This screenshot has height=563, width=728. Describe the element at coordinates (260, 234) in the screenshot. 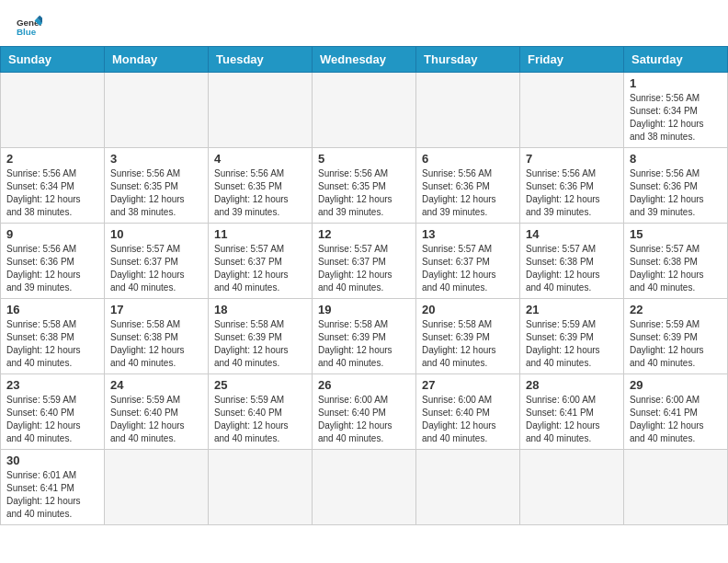

I see `day-number: 11` at that location.